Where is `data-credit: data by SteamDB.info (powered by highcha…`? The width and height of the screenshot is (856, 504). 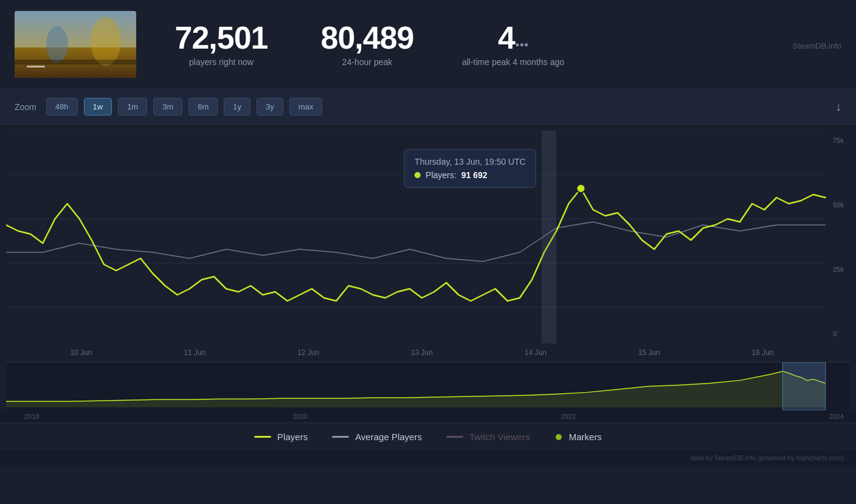 data-credit: data by SteamDB.info (powered by highcha… is located at coordinates (428, 458).